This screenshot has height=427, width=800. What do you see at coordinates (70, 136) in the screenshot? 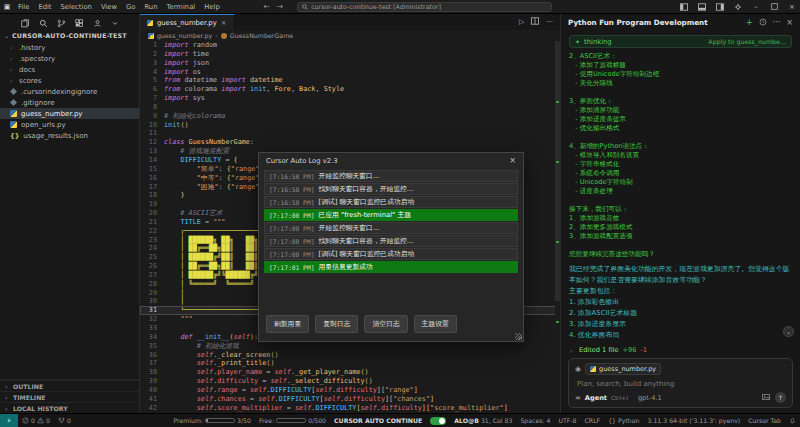
I see `tree-item-usage_results-json: {}usage_results.json` at bounding box center [70, 136].